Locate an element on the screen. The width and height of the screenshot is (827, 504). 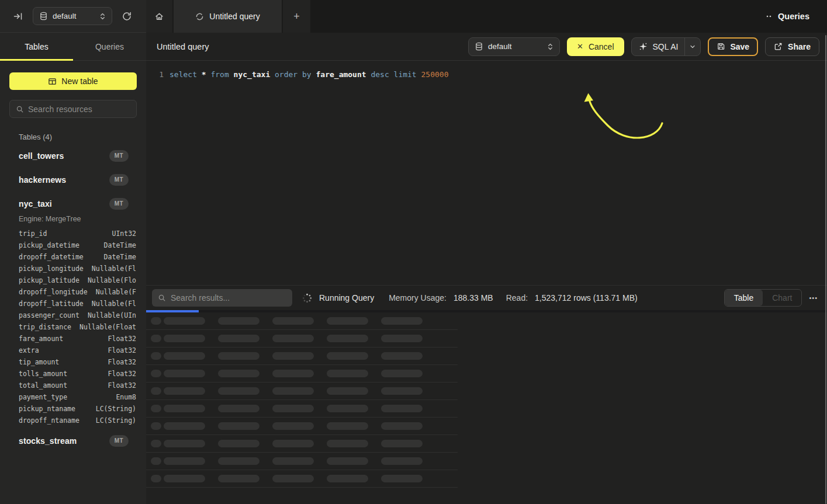
tab-queries: Queries is located at coordinates (110, 47).